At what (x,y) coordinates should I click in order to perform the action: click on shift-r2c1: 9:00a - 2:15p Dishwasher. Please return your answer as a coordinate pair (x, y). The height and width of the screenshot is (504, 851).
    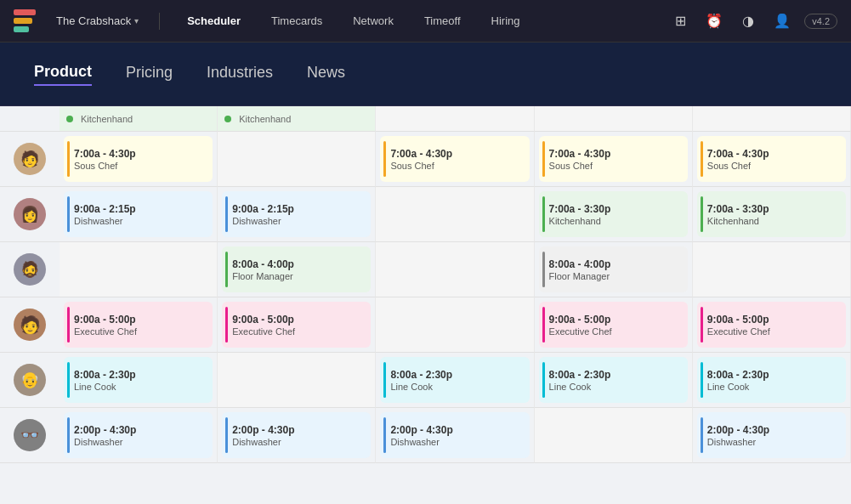
    Looking at the image, I should click on (139, 214).